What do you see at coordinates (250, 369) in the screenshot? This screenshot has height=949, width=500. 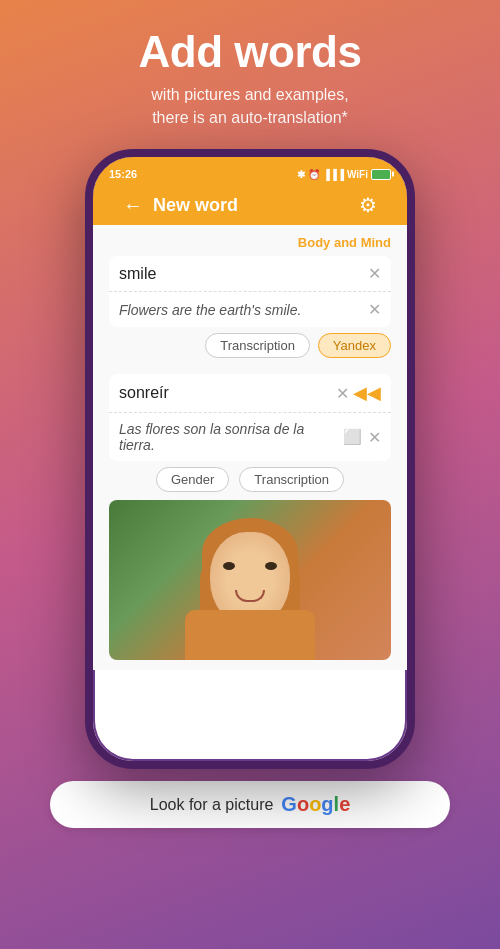 I see `separator` at bounding box center [250, 369].